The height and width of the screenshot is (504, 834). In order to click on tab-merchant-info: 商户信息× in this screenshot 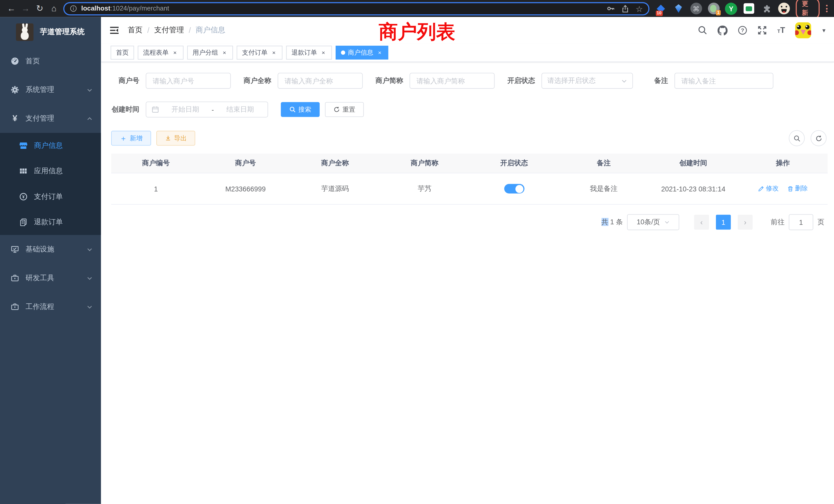, I will do `click(362, 53)`.